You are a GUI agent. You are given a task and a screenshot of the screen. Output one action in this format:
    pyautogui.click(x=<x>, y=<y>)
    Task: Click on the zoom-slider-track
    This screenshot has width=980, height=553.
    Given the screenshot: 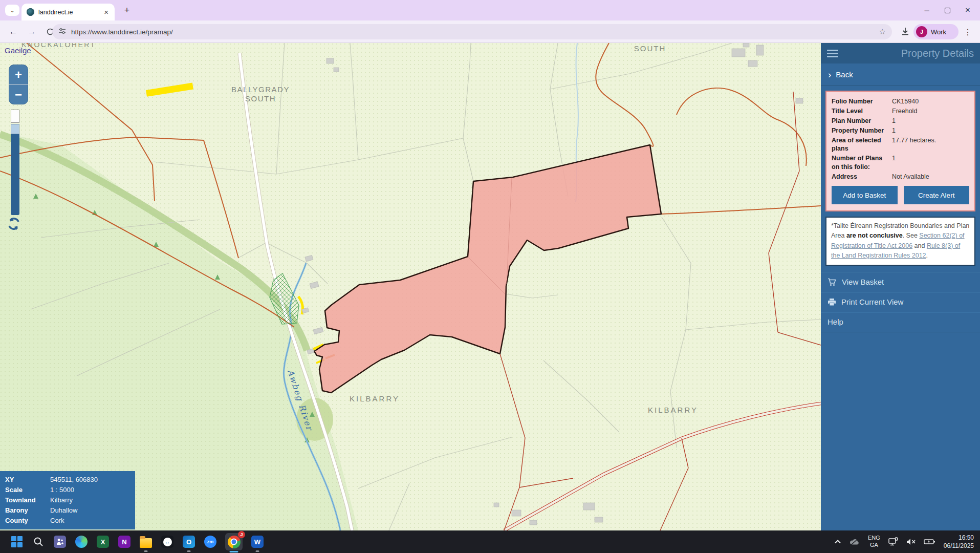 What is the action you would take?
    pyautogui.click(x=15, y=175)
    